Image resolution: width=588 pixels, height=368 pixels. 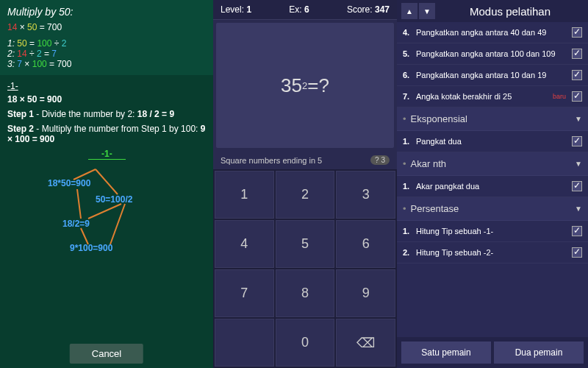 I want to click on key-7: 7, so click(x=244, y=293).